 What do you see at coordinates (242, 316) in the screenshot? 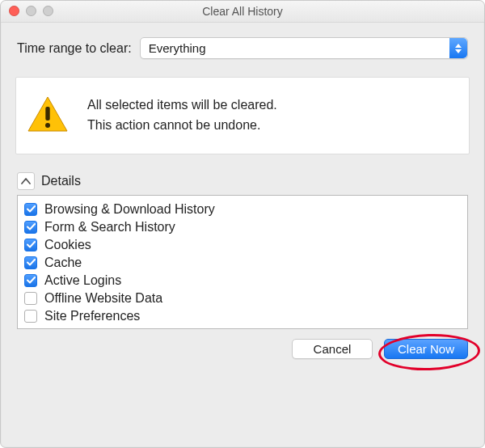
I see `details-item: Site Preferences` at bounding box center [242, 316].